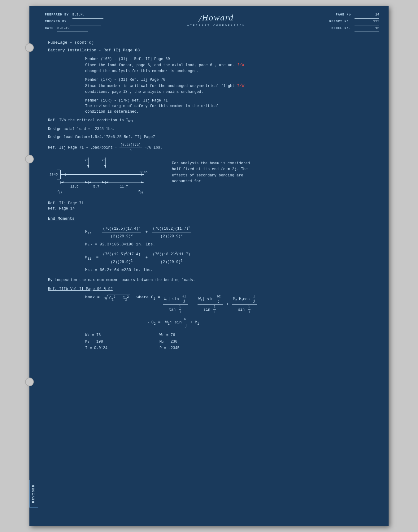 The width and height of the screenshot is (418, 532). Describe the element at coordinates (116, 348) in the screenshot. I see `i-value: I = 0.0124` at that location.